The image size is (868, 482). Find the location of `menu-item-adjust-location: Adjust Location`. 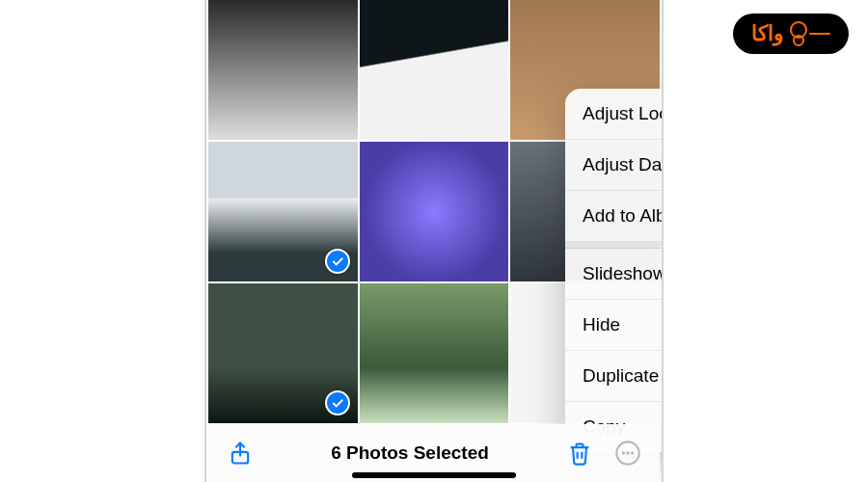

menu-item-adjust-location: Adjust Location is located at coordinates (614, 114).